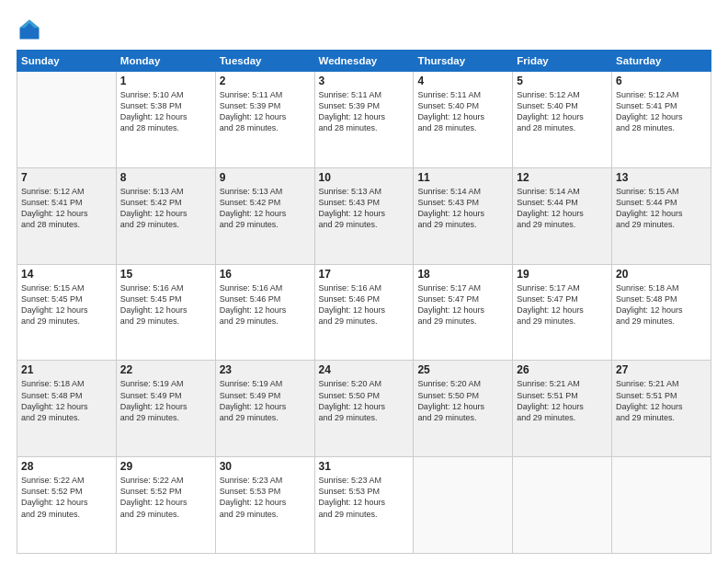  I want to click on day-info: Sunrise: 5:10 AM Sunset: 5:38 PM Dayligh…, so click(165, 112).